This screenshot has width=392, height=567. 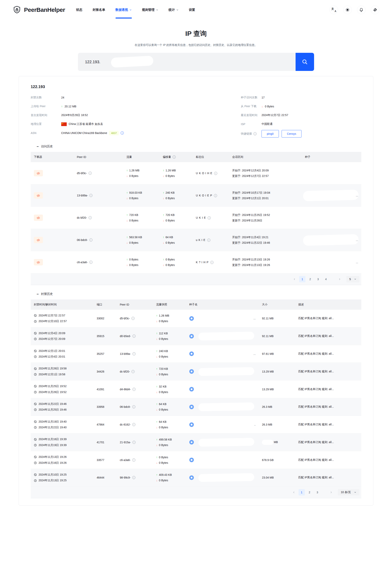 I want to click on censys-link-button: Censys, so click(x=292, y=134).